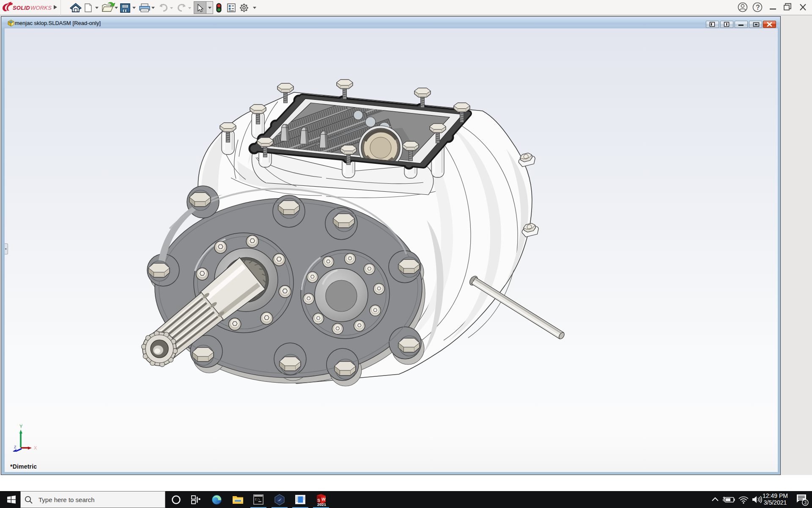 The height and width of the screenshot is (508, 812). Describe the element at coordinates (41, 8) in the screenshot. I see `svg-text: WORKS` at that location.